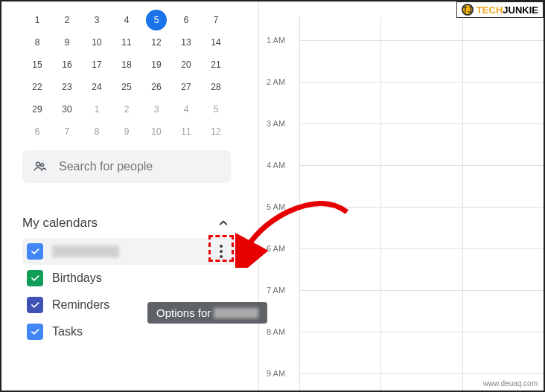  Describe the element at coordinates (134, 292) in the screenshot. I see `calendar-list: BirthdaysRemindersTasks` at that location.